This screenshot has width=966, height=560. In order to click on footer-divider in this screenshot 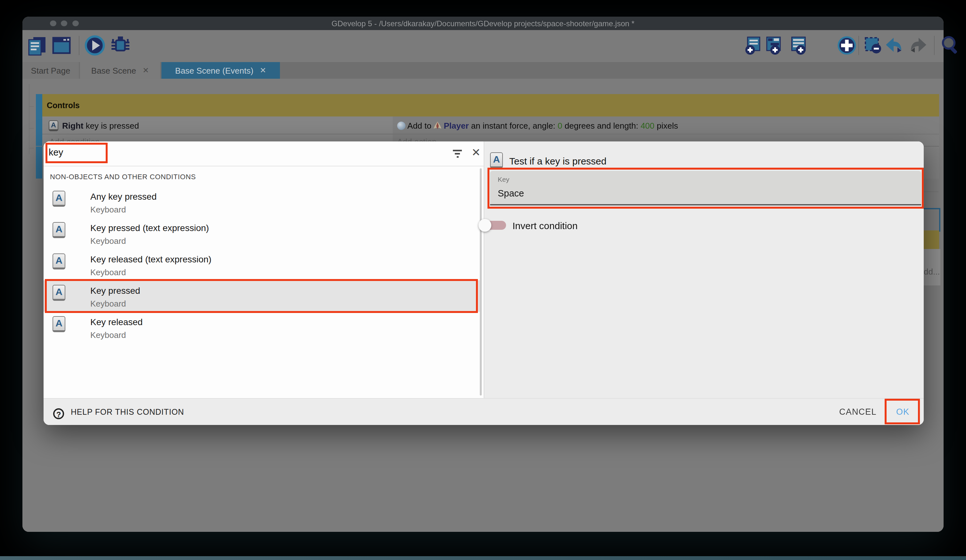, I will do `click(484, 398)`.